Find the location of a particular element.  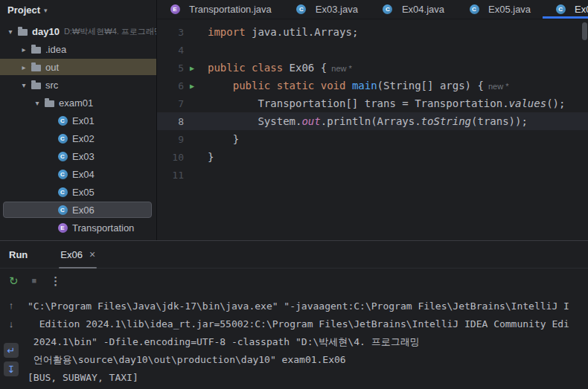

rerun-icon: ↻ is located at coordinates (13, 281).